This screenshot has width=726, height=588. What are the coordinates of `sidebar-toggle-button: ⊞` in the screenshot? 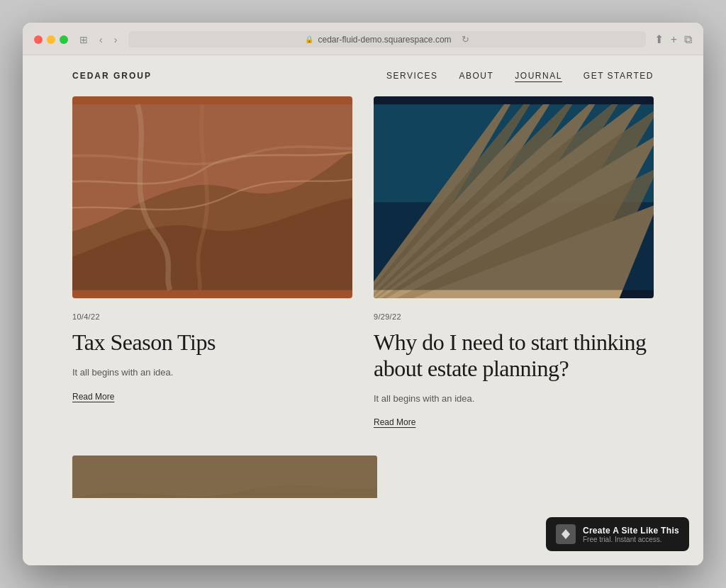 It's located at (84, 40).